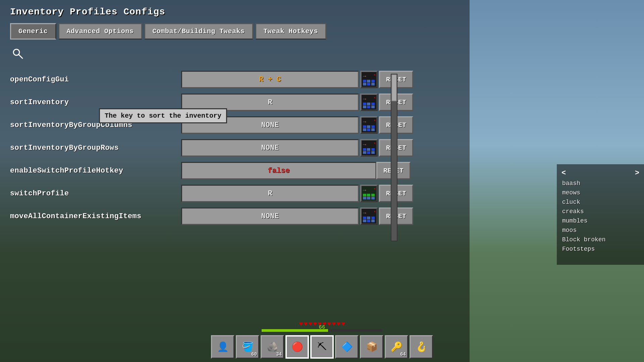  Describe the element at coordinates (322, 347) in the screenshot. I see `hotbar: 👤 🪣 60 🪨 34 🔴 ⛏ 🔷 📦 🔑 64 🪝` at that location.